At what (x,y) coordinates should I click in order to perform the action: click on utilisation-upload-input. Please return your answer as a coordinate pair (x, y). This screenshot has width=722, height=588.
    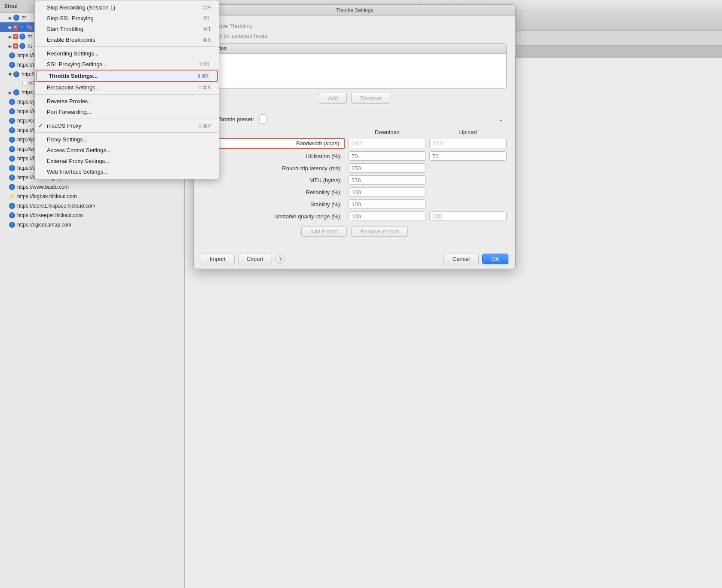
    Looking at the image, I should click on (468, 156).